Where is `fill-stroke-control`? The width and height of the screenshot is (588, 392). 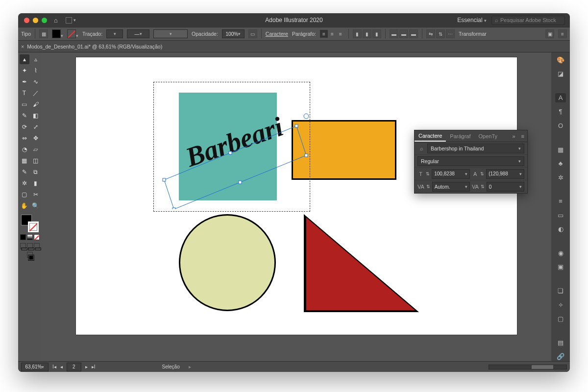
fill-stroke-control is located at coordinates (30, 223).